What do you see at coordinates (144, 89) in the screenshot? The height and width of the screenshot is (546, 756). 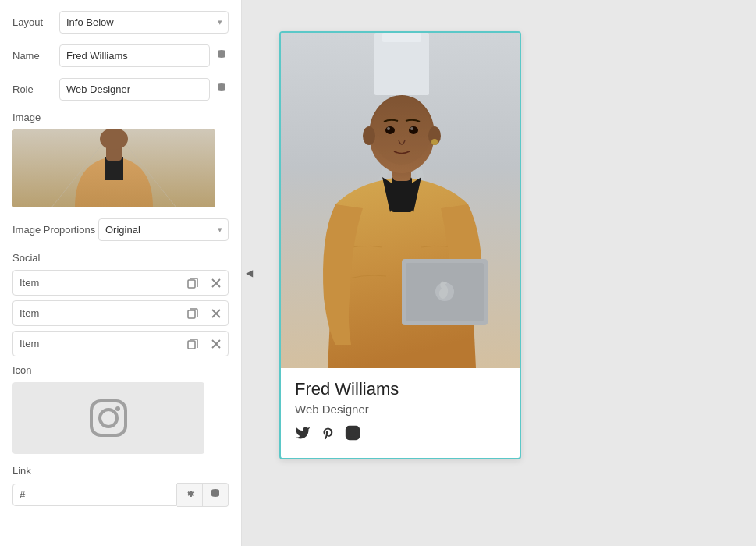 I see `role-input-wrap` at bounding box center [144, 89].